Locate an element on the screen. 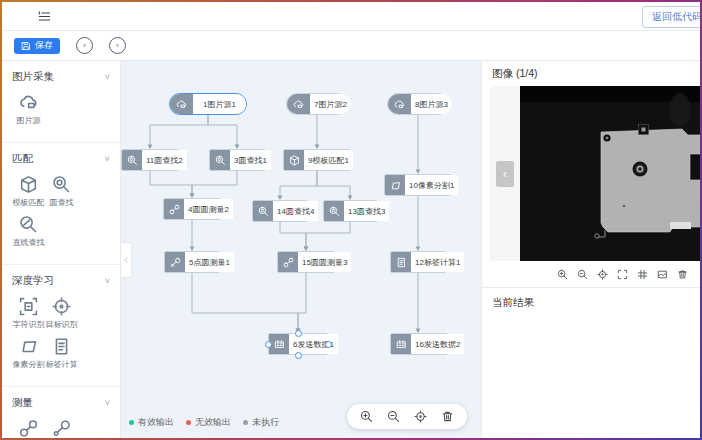 This screenshot has height=440, width=702. flow-node: 7图片源2 is located at coordinates (317, 104).